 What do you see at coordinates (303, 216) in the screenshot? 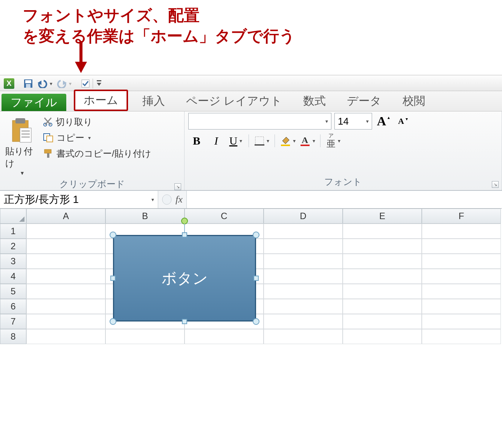
I see `column-header: D` at bounding box center [303, 216].